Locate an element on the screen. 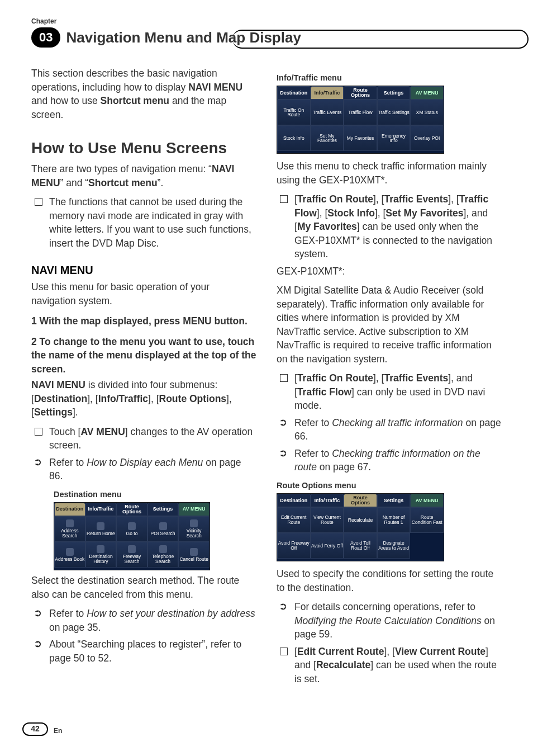 The image size is (533, 756). page-number-badge: 42 is located at coordinates (35, 729).